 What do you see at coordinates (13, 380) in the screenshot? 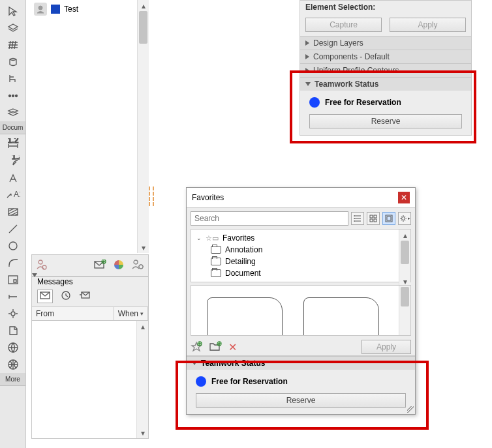
I see `toolbar-section-more: More` at bounding box center [13, 380].